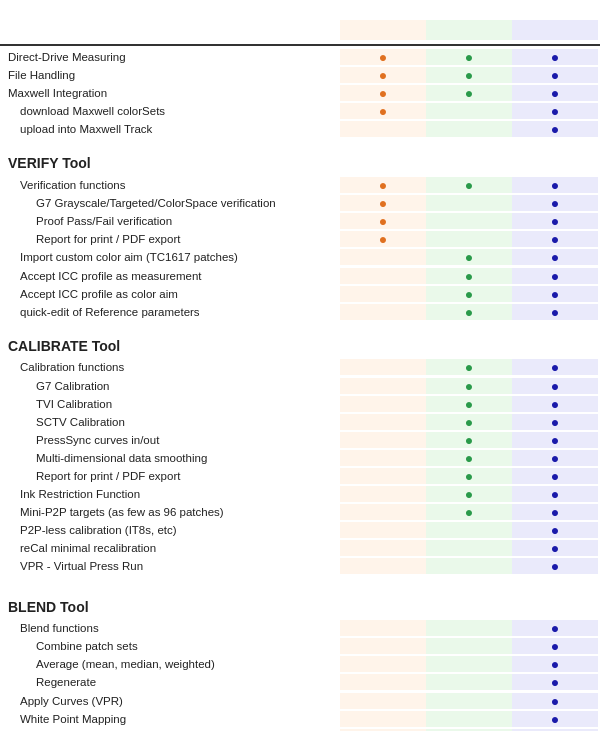 The image size is (600, 731). What do you see at coordinates (170, 440) in the screenshot?
I see `feature-label: PressSync curves in/out` at bounding box center [170, 440].